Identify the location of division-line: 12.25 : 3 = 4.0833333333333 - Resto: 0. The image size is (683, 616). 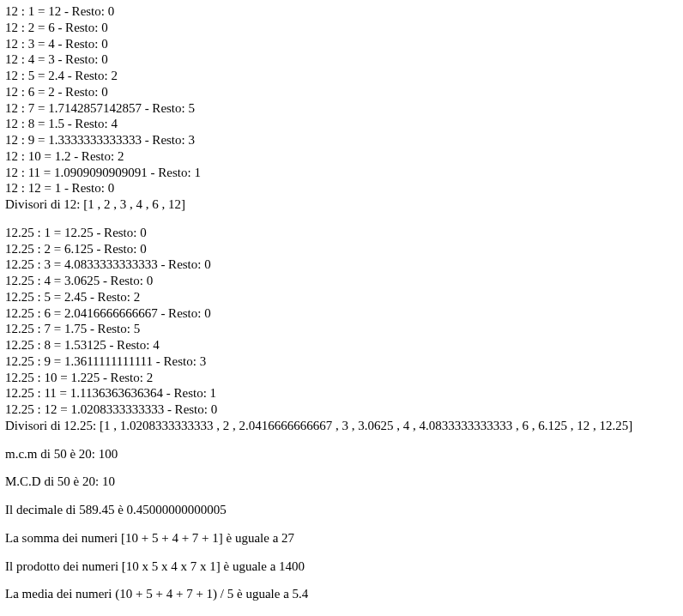
(342, 264).